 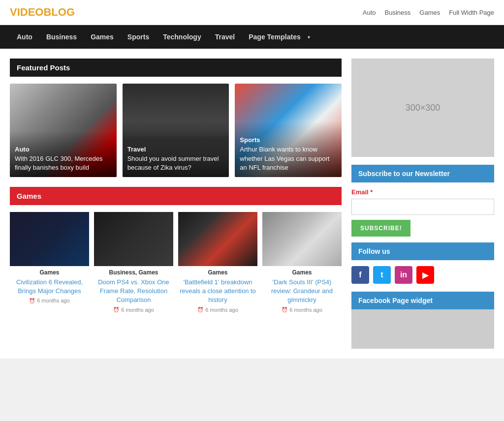 What do you see at coordinates (25, 37) in the screenshot?
I see `nav-item-auto: Auto` at bounding box center [25, 37].